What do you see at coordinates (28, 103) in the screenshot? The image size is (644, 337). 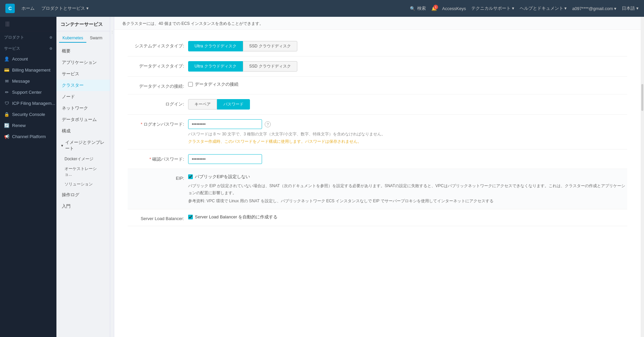 I see `sidebar-item-icp: 🛡 ICP Filing Managem...` at bounding box center [28, 103].